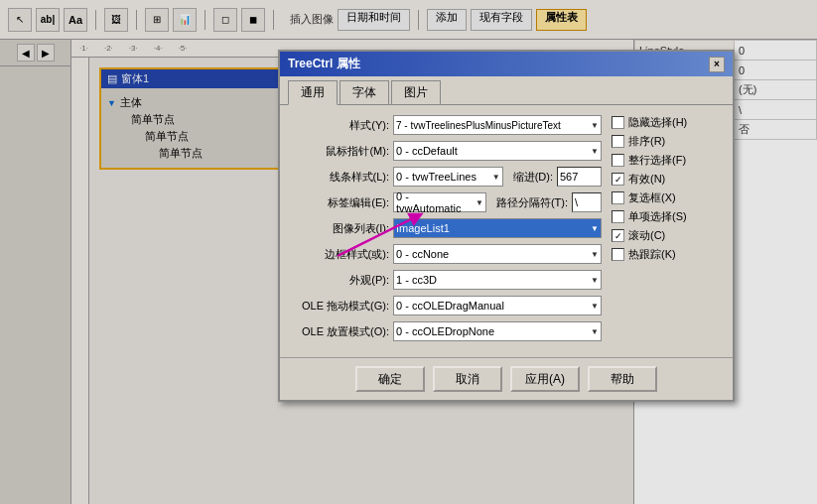 Image resolution: width=817 pixels, height=504 pixels. Describe the element at coordinates (497, 228) in the screenshot. I see `imagelist-select: ImageList1 ▼` at that location.